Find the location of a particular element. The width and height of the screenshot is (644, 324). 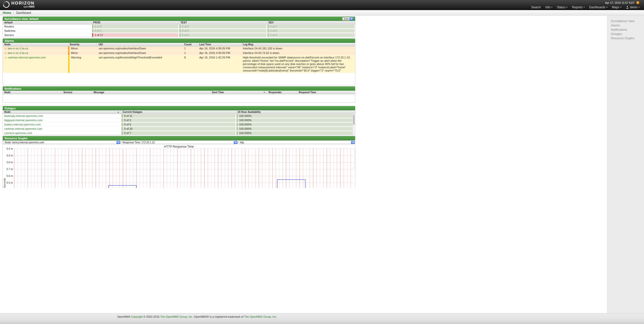

surveillance-view-panel: Surveillance view: default default defau… is located at coordinates (179, 27).